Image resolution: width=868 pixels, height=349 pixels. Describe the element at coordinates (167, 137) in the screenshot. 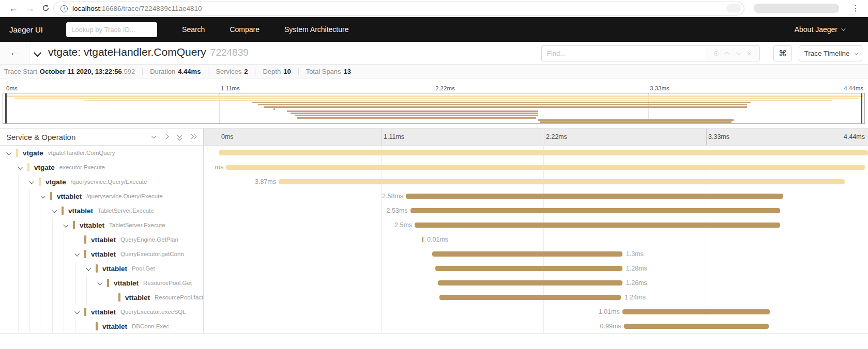

I see `expand-one-icon` at that location.